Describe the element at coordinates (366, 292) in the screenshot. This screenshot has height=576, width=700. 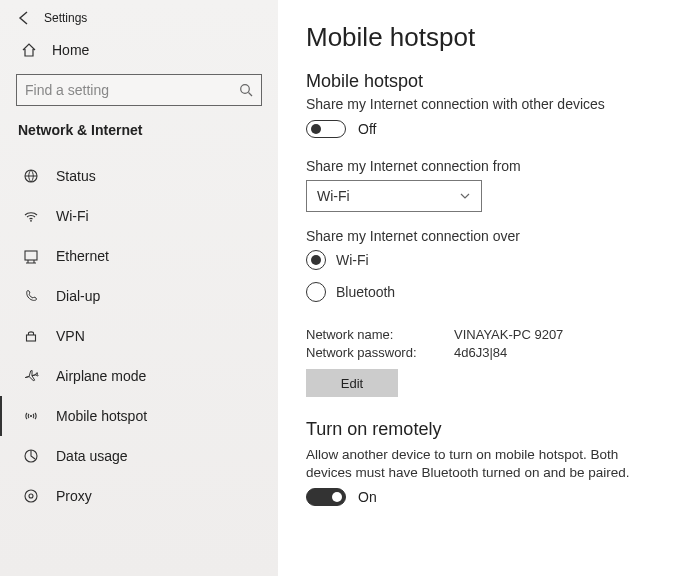
I see `radio-bluetooth-label: Bluetooth` at that location.